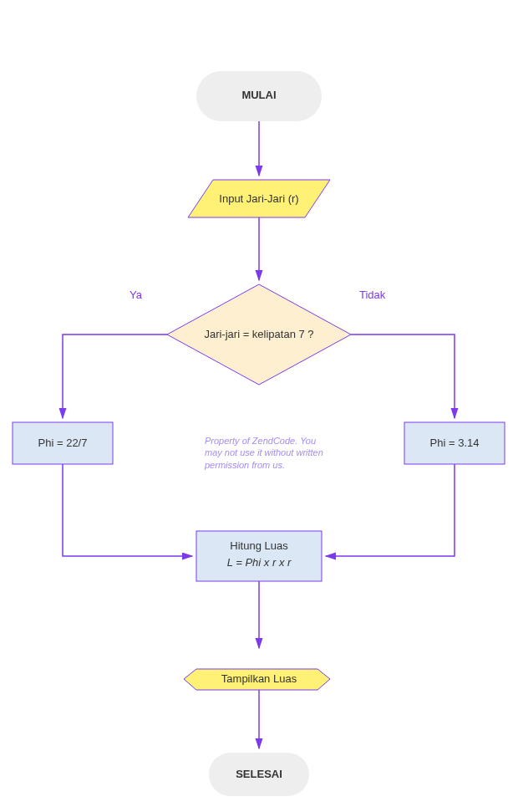 The width and height of the screenshot is (513, 812). What do you see at coordinates (259, 774) in the screenshot?
I see `end-node` at bounding box center [259, 774].